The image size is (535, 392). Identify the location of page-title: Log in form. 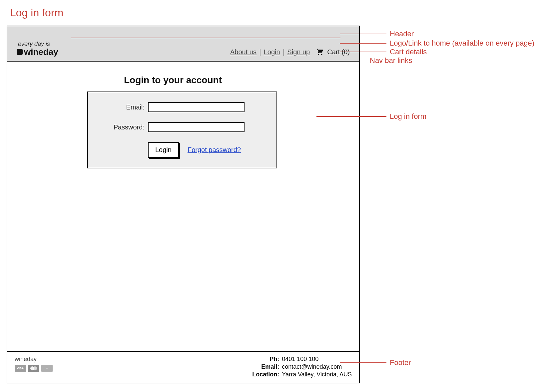
(269, 13).